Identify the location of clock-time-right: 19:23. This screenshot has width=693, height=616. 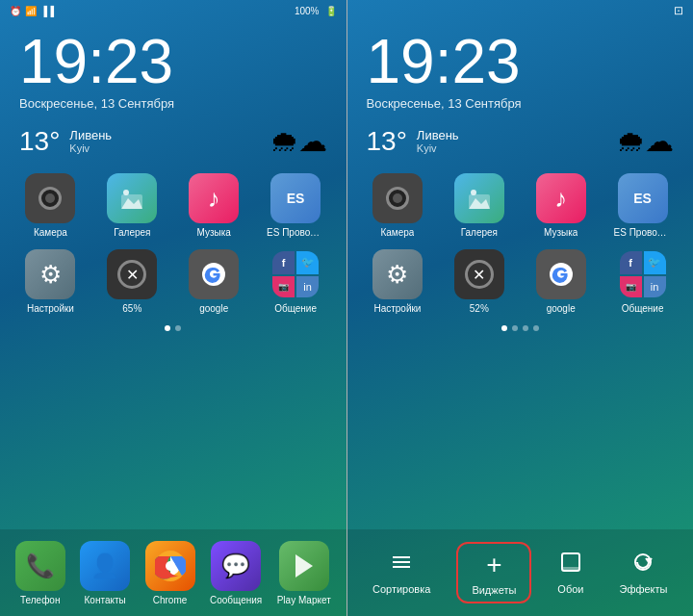
(521, 62).